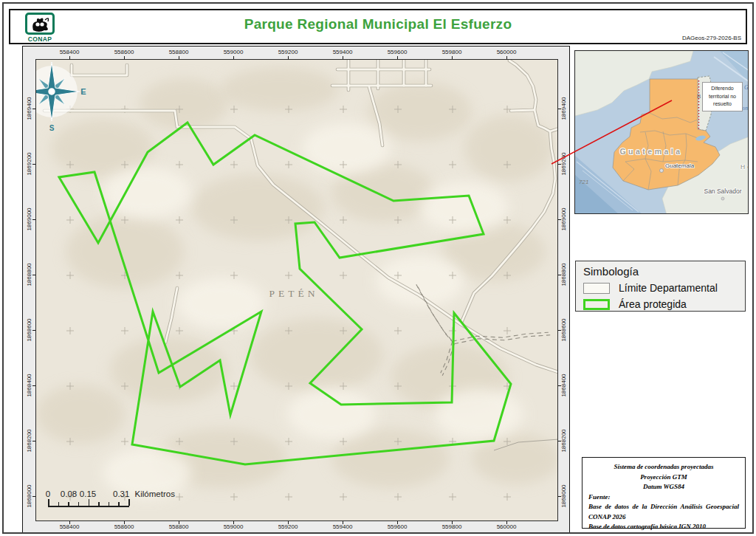  Describe the element at coordinates (52, 128) in the screenshot. I see `compass-s-label: S` at that location.